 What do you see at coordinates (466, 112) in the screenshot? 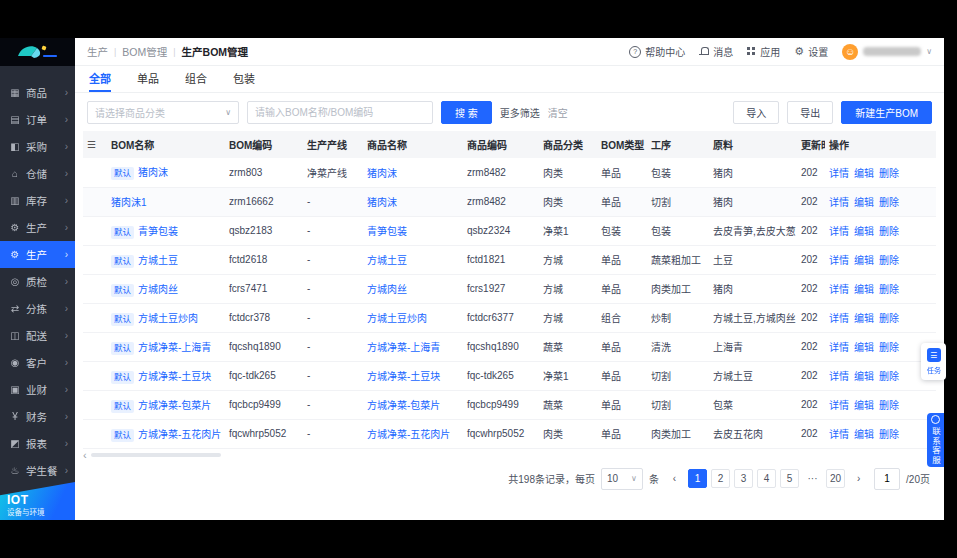
I see `search-button: 搜 索` at bounding box center [466, 112].